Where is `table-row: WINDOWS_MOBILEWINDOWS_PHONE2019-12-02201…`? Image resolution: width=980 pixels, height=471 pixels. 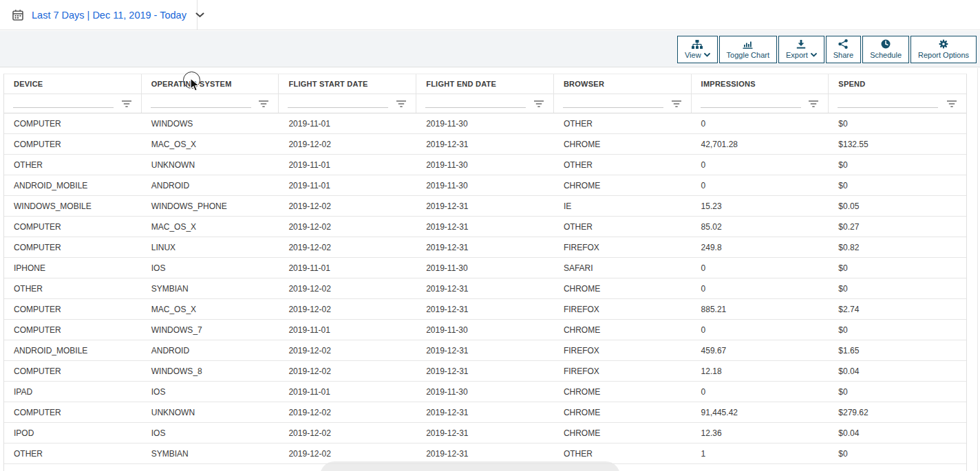 table-row: WINDOWS_MOBILEWINDOWS_PHONE2019-12-02201… is located at coordinates (485, 206).